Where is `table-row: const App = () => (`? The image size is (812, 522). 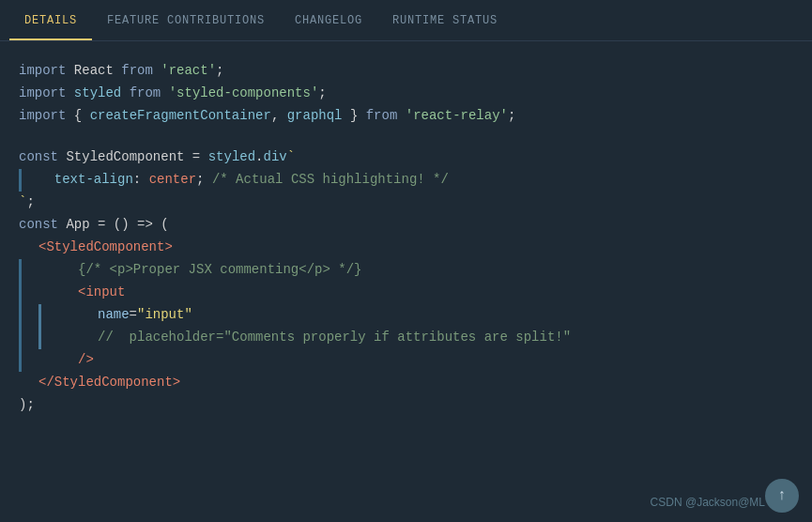 table-row: const App = () => ( is located at coordinates (415, 225).